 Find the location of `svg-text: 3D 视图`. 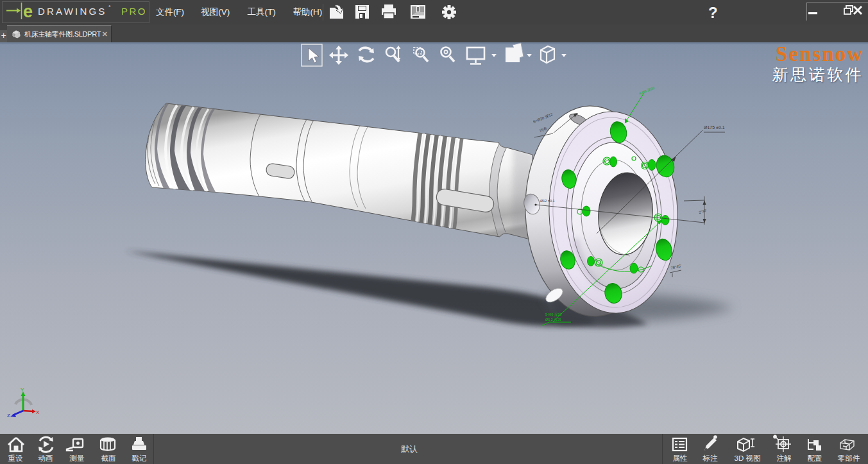

svg-text: 3D 视图 is located at coordinates (748, 458).